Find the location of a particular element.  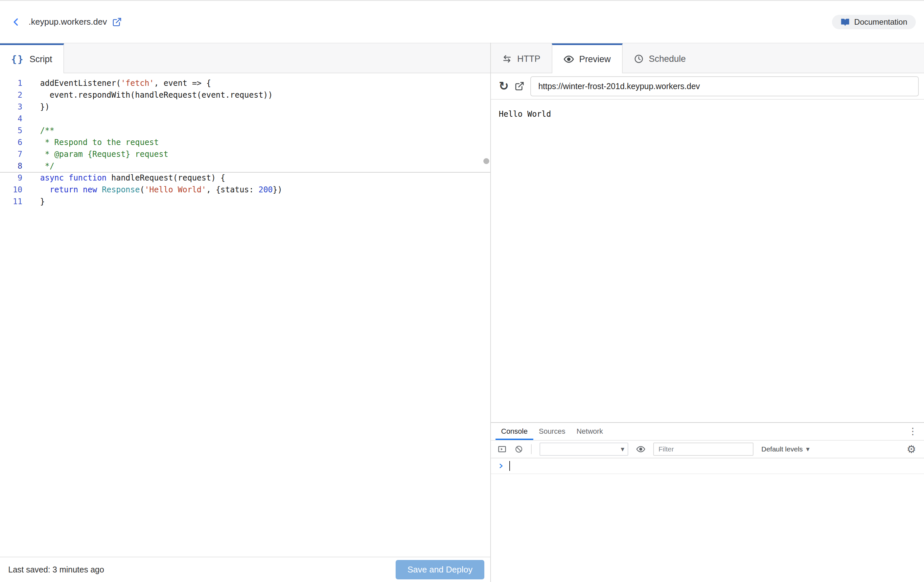

code-lines: 1addEventListener('fetch', event => {2 e… is located at coordinates (245, 142).